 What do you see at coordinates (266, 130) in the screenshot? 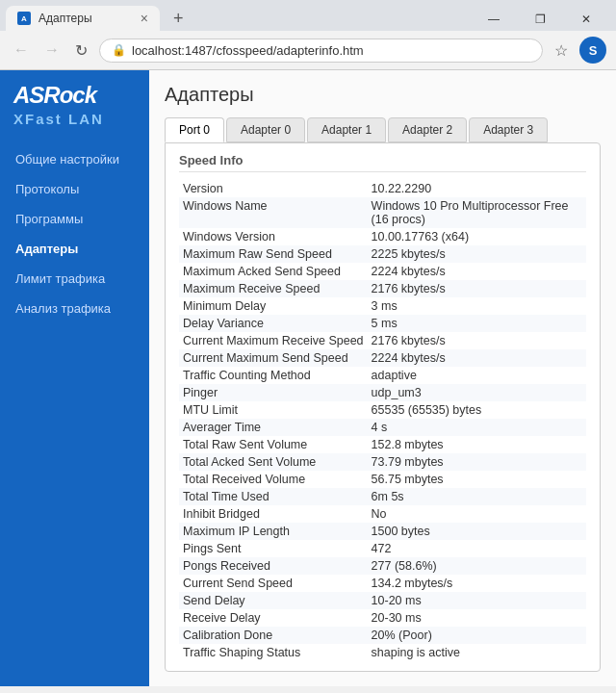
I see `tab-adapter0: Adapter 0` at bounding box center [266, 130].